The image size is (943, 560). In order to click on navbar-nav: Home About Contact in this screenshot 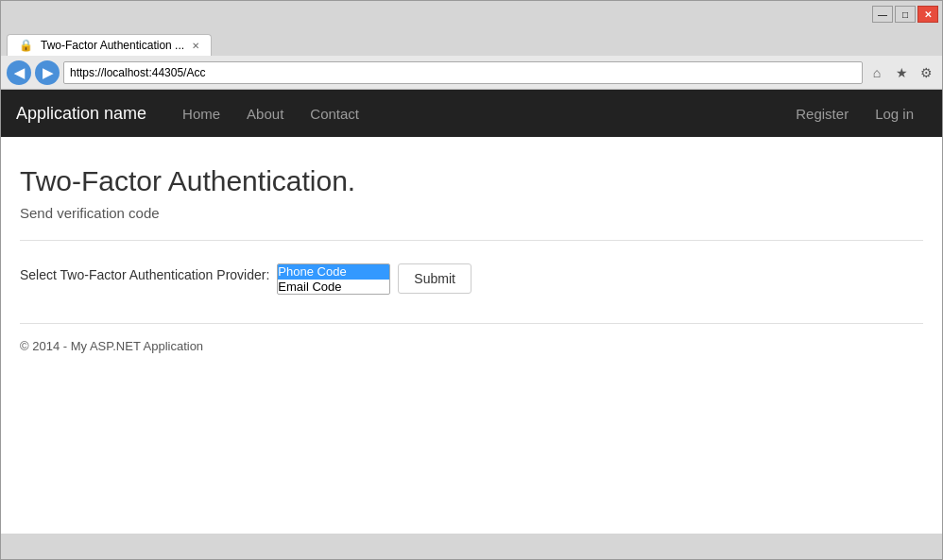, I will do `click(476, 113)`.